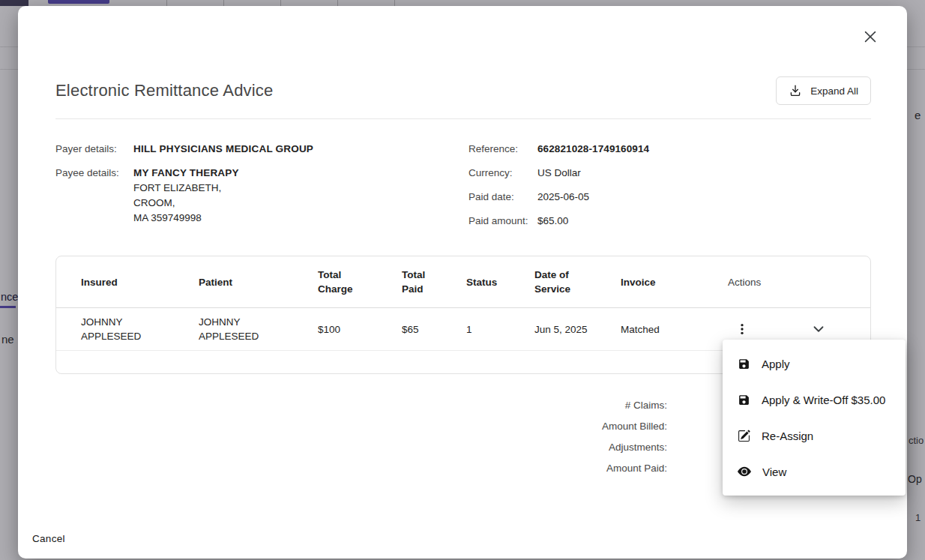 The image size is (925, 560). What do you see at coordinates (814, 400) in the screenshot?
I see `menu-item-apply-write-off: Apply & Write-Off $35.00` at bounding box center [814, 400].